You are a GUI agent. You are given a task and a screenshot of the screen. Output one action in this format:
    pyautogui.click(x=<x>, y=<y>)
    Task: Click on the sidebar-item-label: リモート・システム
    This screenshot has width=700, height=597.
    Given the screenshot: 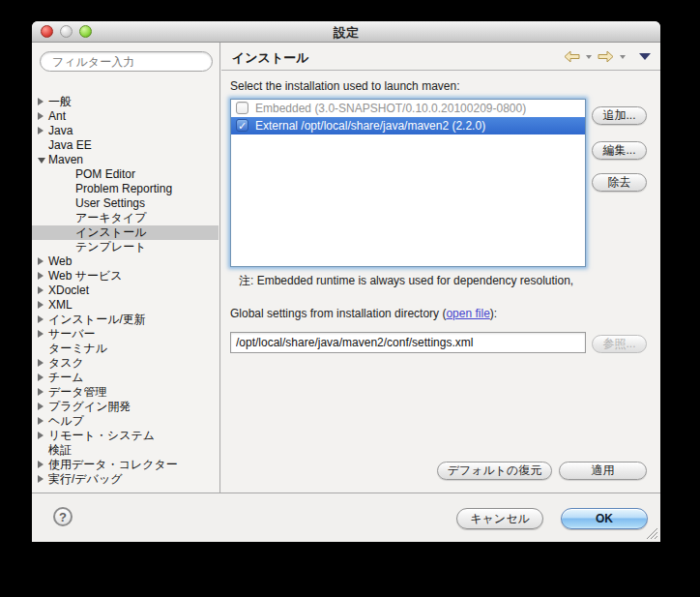 What is the action you would take?
    pyautogui.click(x=102, y=435)
    